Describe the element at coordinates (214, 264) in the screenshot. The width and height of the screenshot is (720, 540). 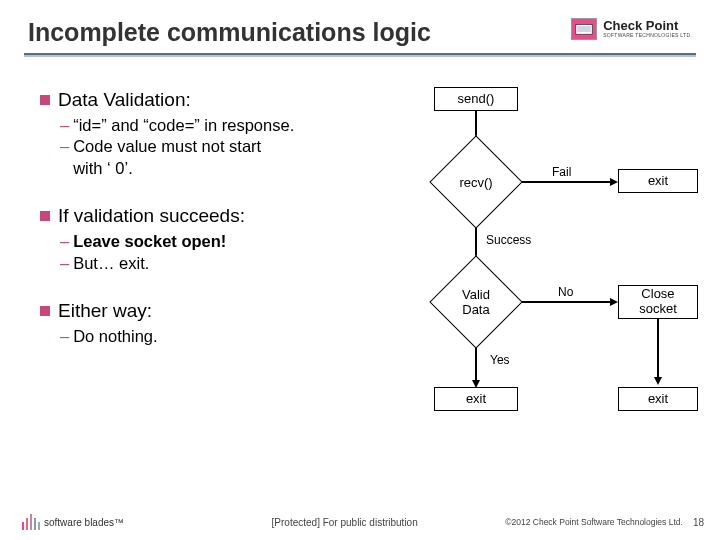
I see `bullet-2-sub-2: –But… exit.` at that location.